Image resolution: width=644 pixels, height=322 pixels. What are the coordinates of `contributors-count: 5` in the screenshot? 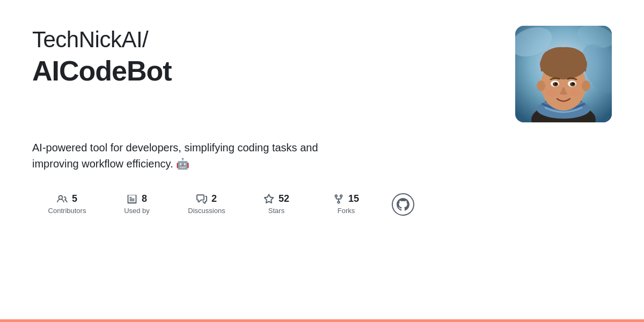 It's located at (75, 199).